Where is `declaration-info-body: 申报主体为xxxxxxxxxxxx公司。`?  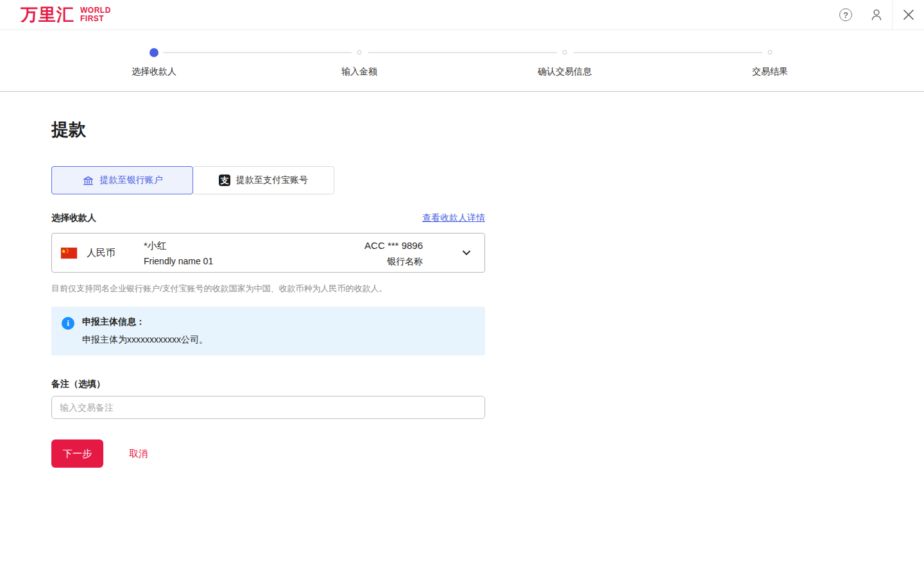 declaration-info-body: 申报主体为xxxxxxxxxxxx公司。 is located at coordinates (145, 339).